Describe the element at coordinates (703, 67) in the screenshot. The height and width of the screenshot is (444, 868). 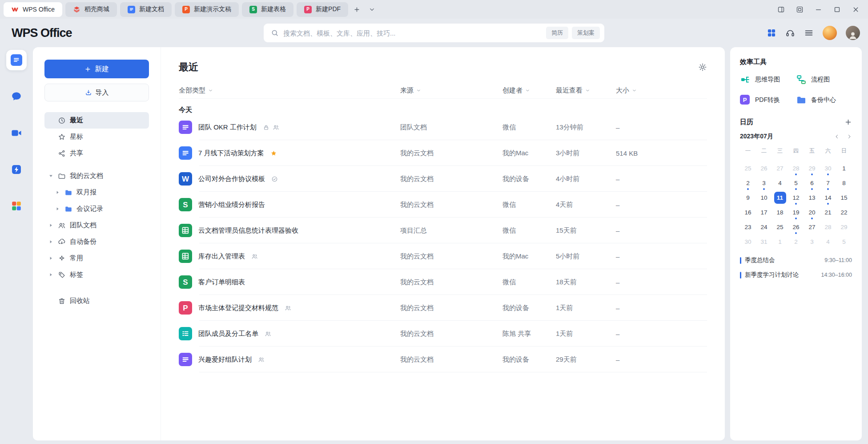
I see `settings-gear-icon` at that location.